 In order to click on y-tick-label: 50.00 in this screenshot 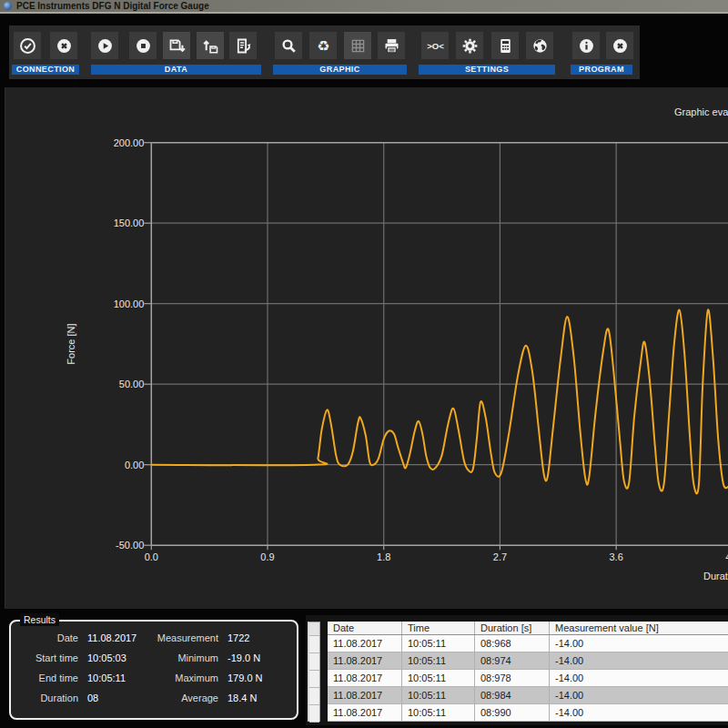, I will do `click(132, 384)`.